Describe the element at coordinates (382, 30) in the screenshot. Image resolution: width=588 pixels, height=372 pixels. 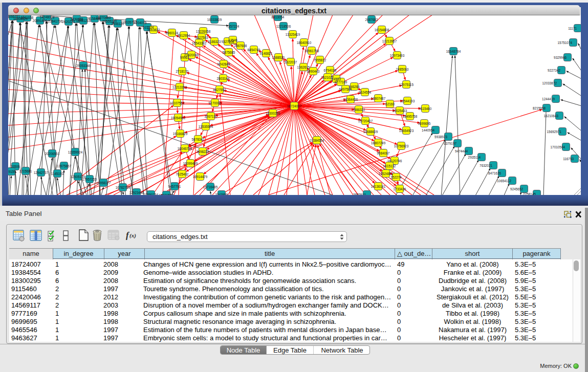
I see `svg-text: 16154808` at that location.